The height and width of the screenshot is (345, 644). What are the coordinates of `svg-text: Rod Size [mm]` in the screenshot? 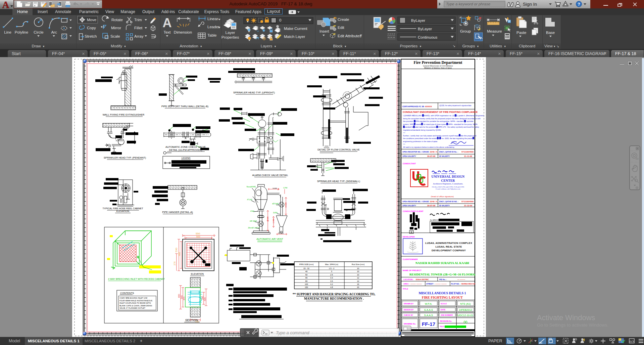 It's located at (358, 264).